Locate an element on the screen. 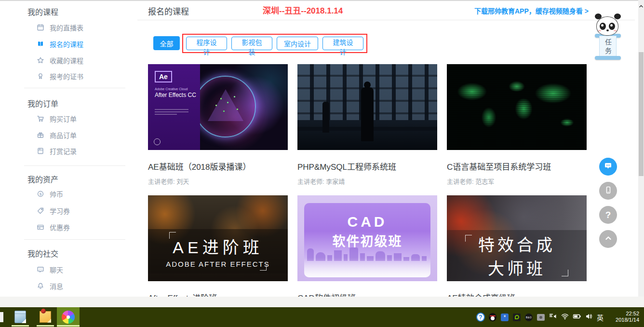 Image resolution: width=644 pixels, height=327 pixels. tray-wifi-button is located at coordinates (565, 317).